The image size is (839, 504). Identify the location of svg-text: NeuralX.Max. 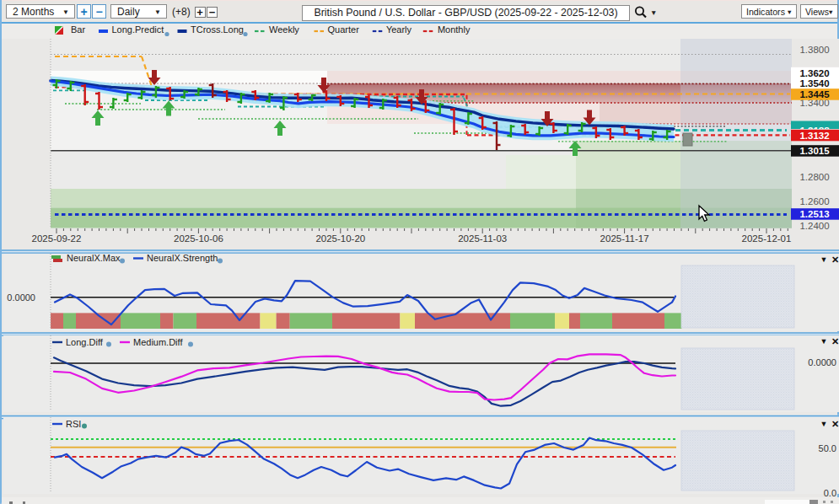
(94, 258).